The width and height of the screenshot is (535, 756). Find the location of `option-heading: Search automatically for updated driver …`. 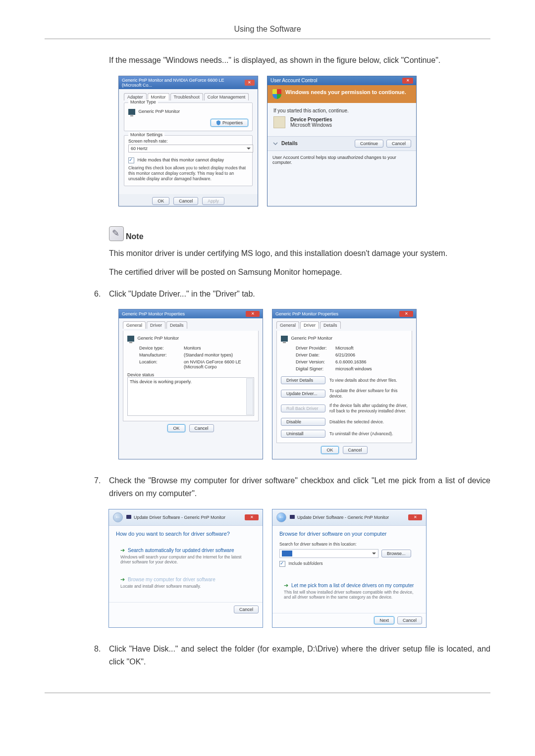

option-heading: Search automatically for updated driver … is located at coordinates (181, 551).